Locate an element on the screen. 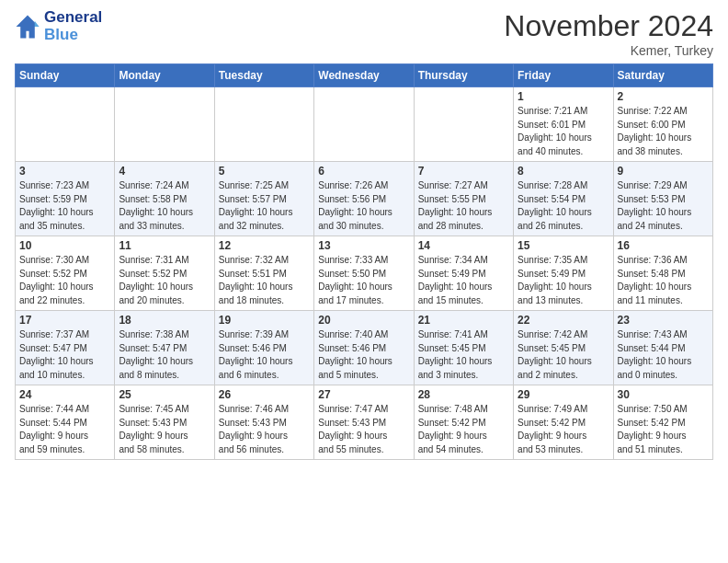 Image resolution: width=728 pixels, height=563 pixels. day-number: 29 is located at coordinates (563, 395).